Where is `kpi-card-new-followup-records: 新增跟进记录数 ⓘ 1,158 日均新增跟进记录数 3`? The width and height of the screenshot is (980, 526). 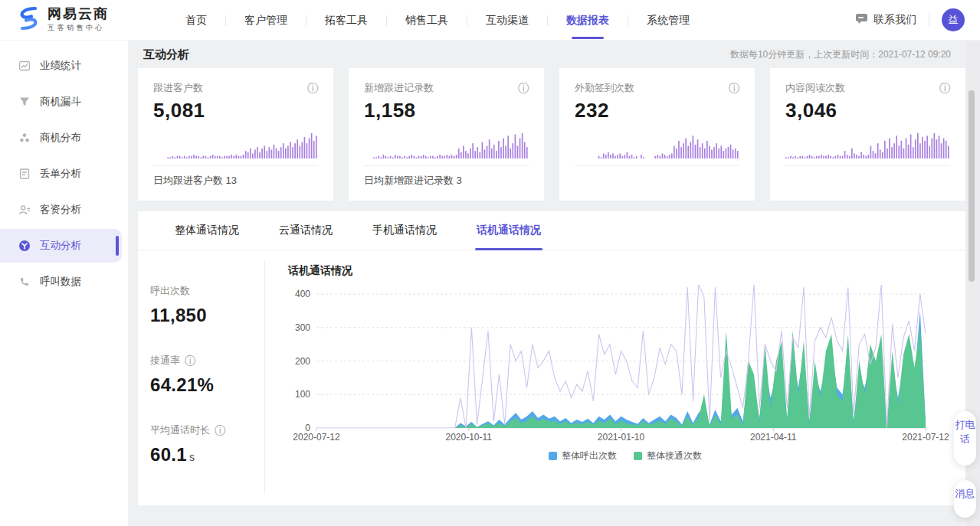
kpi-card-new-followup-records: 新增跟进记录数 ⓘ 1,158 日均新增跟进记录数 3 is located at coordinates (446, 135).